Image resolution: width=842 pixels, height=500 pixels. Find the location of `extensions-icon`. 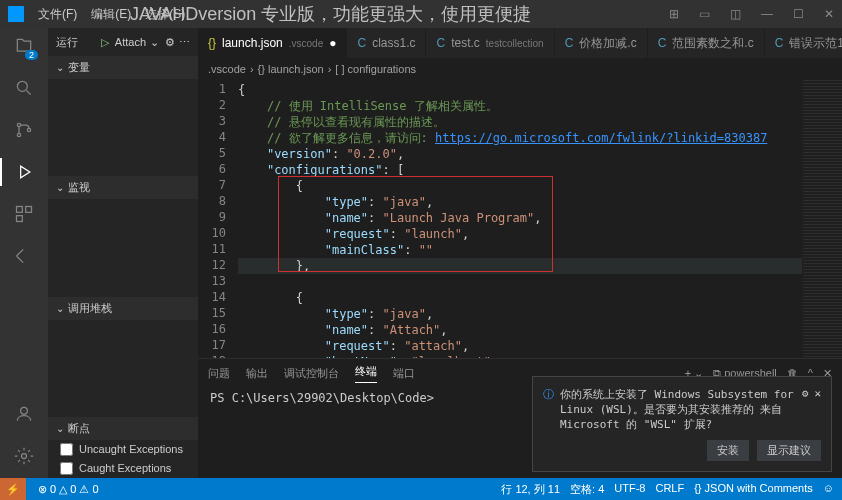

extensions-icon is located at coordinates (24, 214).